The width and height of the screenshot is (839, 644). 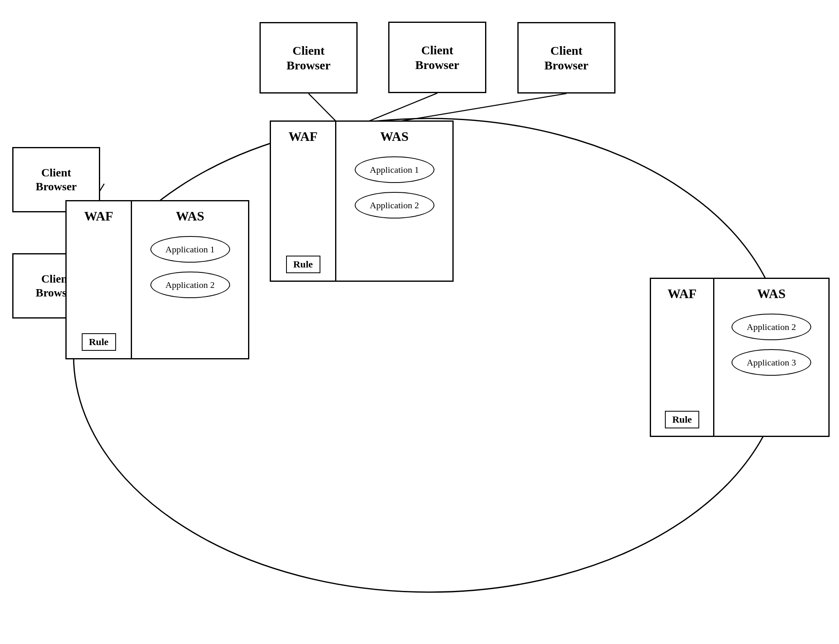 What do you see at coordinates (190, 285) in the screenshot?
I see `app2-ellipse-left: Application 2` at bounding box center [190, 285].